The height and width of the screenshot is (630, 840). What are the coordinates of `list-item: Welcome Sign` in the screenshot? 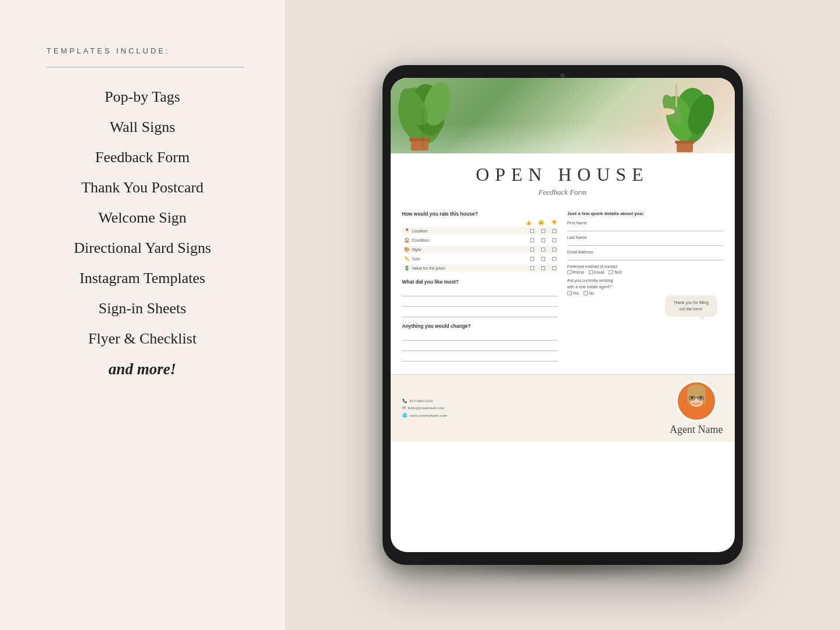 It's located at (142, 218).